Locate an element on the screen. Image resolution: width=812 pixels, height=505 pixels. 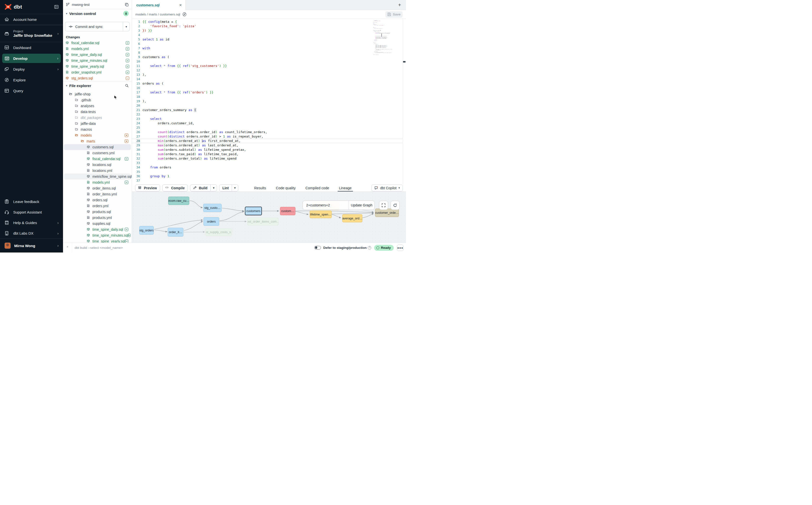
code-line-13: 13), is located at coordinates (269, 75).